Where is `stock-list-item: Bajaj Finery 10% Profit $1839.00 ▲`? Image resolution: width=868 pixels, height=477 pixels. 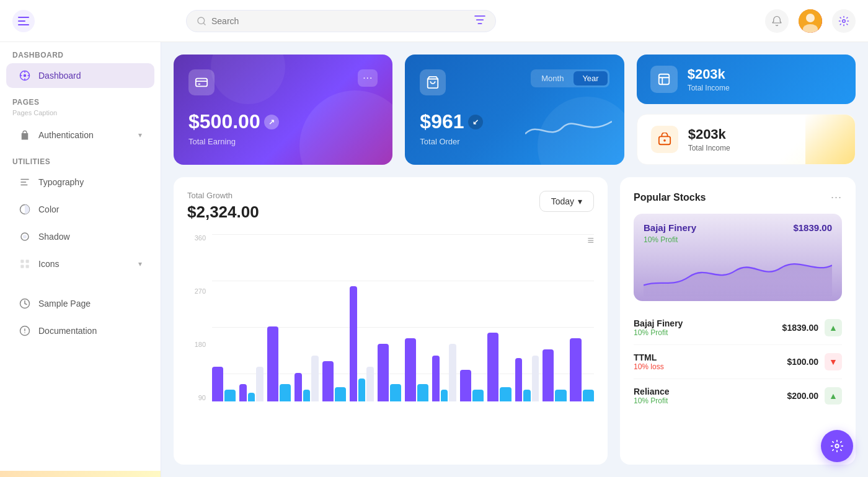
stock-list-item: Bajaj Finery 10% Profit $1839.00 ▲ is located at coordinates (738, 328).